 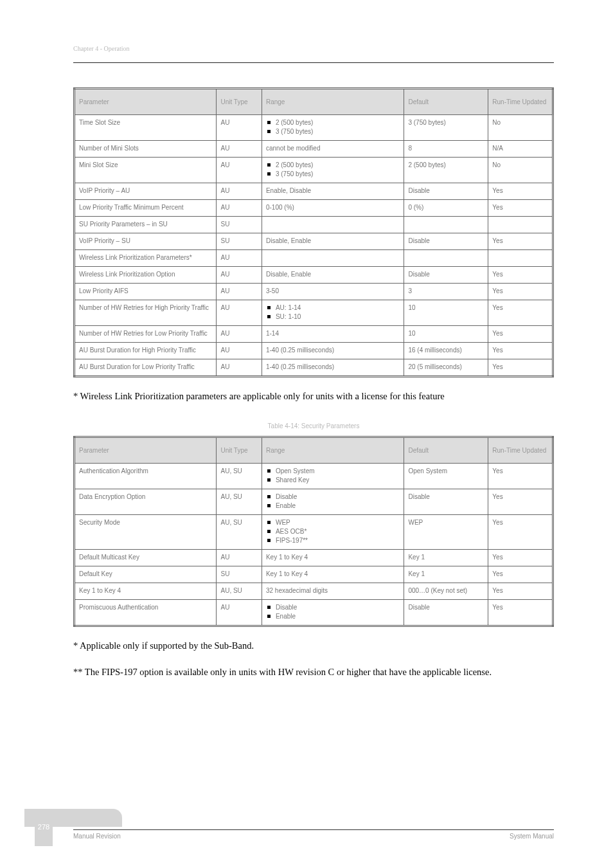 What do you see at coordinates (446, 351) in the screenshot?
I see `cell-default: 16 (4 milliseconds)` at bounding box center [446, 351].